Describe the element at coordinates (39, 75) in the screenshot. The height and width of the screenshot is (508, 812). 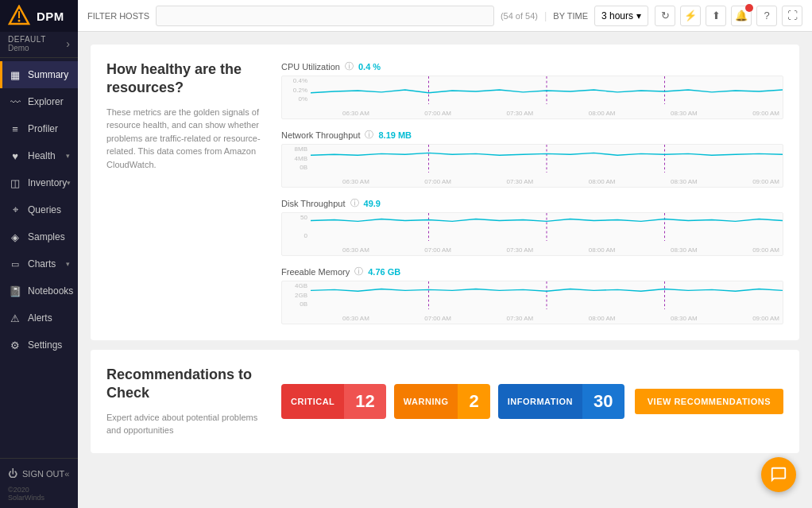
I see `sidebar-item-summary: ▦ Summary` at that location.